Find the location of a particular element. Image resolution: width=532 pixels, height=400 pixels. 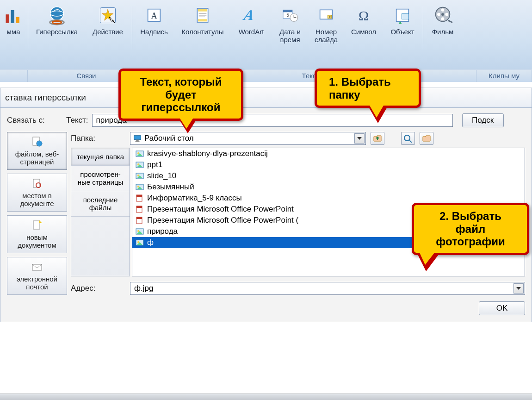

file-name: природа is located at coordinates (162, 231).